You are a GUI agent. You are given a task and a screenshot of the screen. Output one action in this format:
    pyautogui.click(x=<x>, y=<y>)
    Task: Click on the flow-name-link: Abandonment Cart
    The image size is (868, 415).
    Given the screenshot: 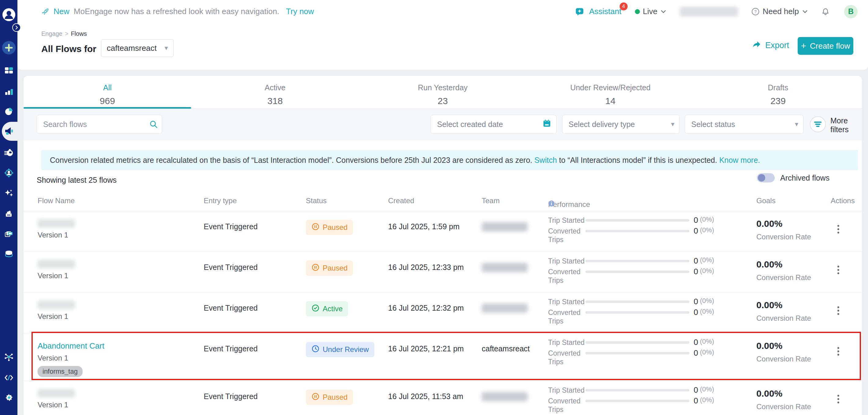 What is the action you would take?
    pyautogui.click(x=71, y=346)
    